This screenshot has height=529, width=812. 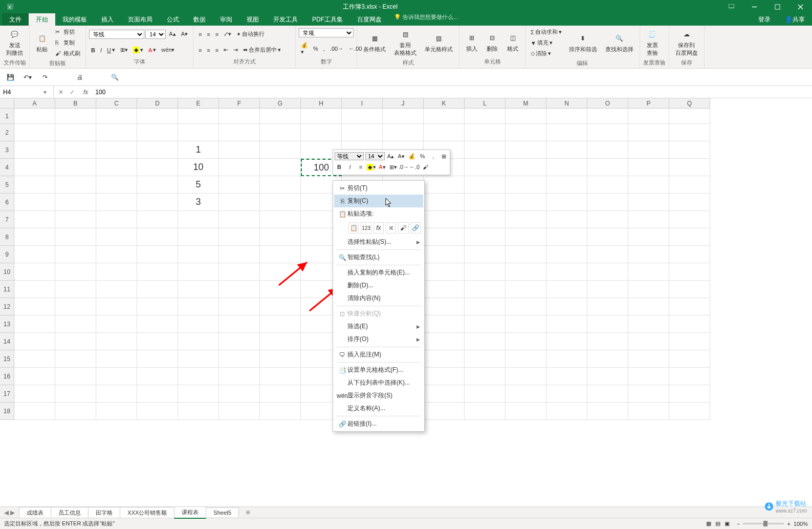 What do you see at coordinates (184, 34) in the screenshot?
I see `shrink-font-button: A▾` at bounding box center [184, 34].